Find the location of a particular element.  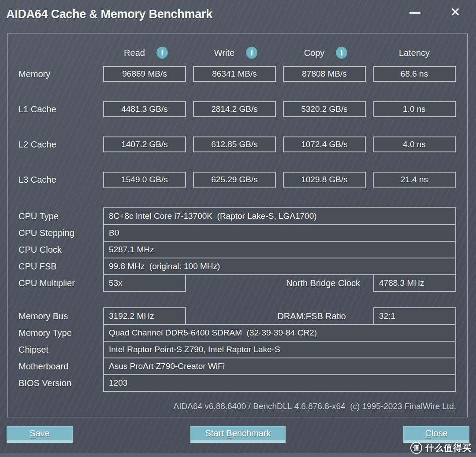

motherboard-row: Motherboard Asus ProArt Z790-Creator WiF… is located at coordinates (237, 366).